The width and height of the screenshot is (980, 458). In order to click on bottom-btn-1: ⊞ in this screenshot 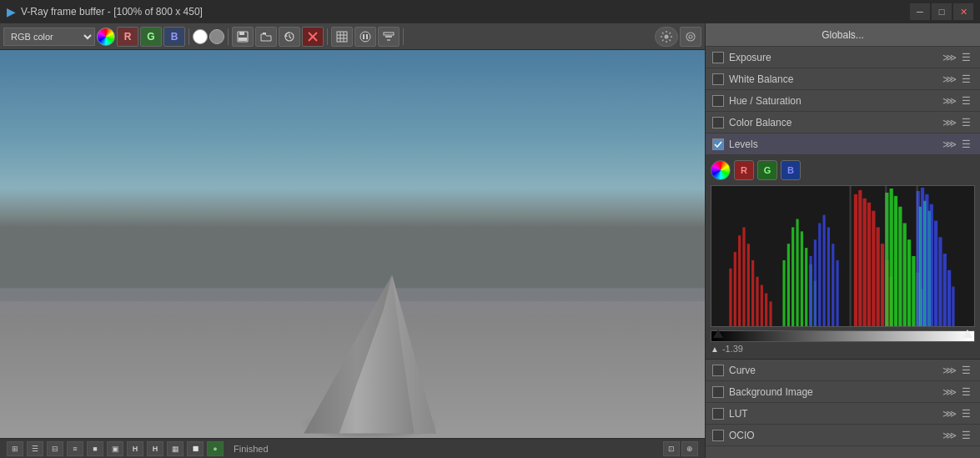, I will do `click(15, 449)`.